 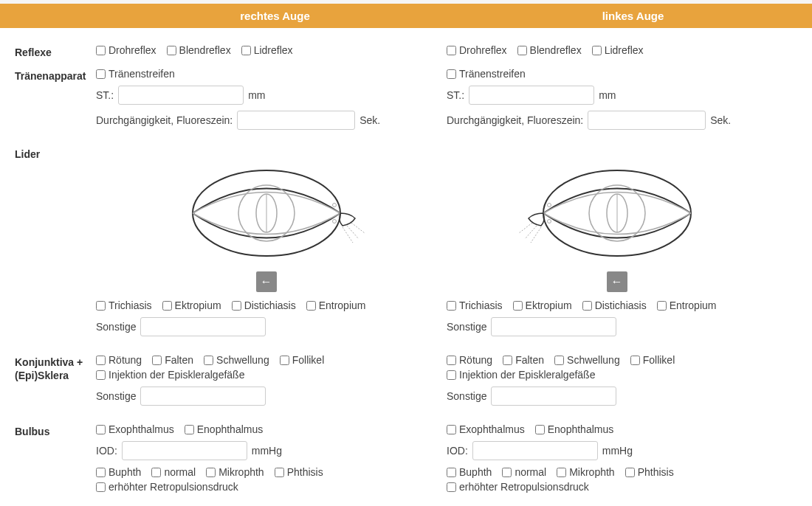 I want to click on header-left-eye: linkes Auge, so click(x=633, y=16).